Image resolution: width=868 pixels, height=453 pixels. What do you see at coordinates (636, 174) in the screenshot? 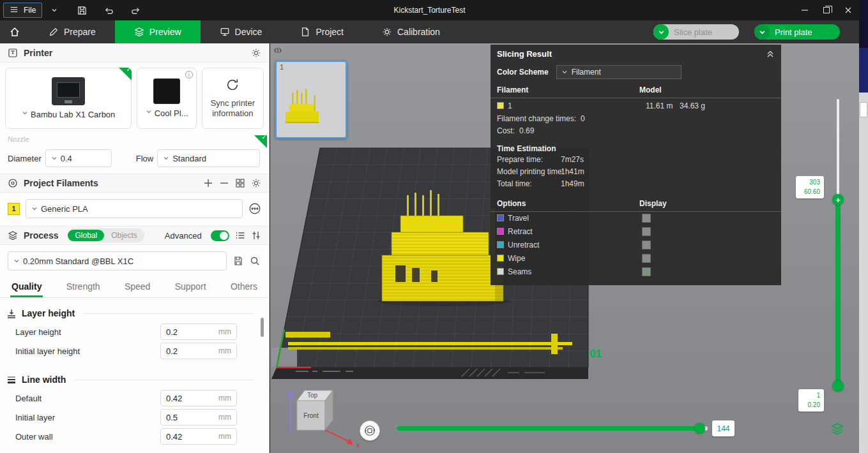
I see `model-printing-time-row: Model printing time: 1h41m` at bounding box center [636, 174].